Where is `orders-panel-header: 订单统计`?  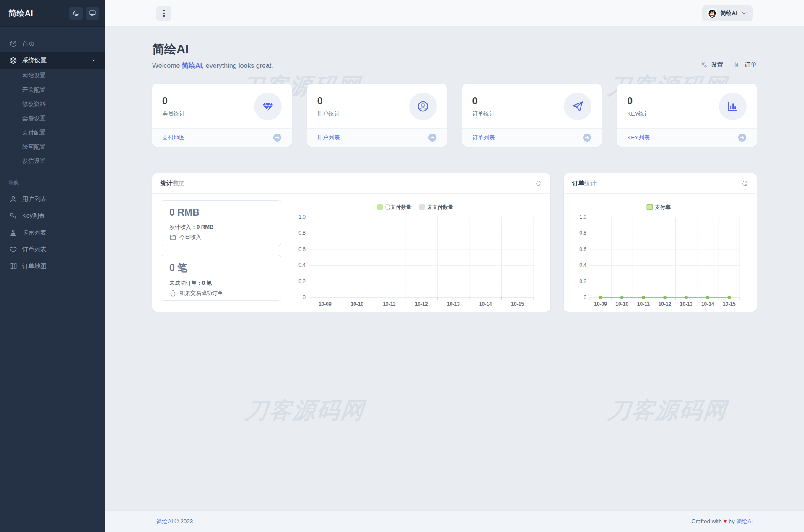 orders-panel-header: 订单统计 is located at coordinates (660, 183).